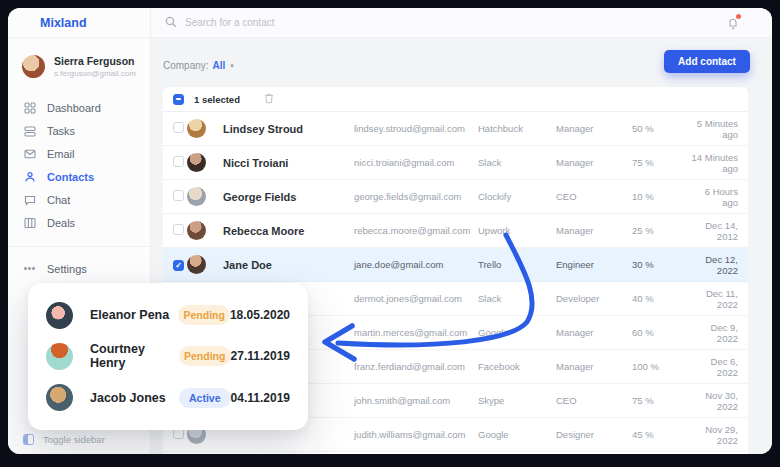 This screenshot has width=780, height=467. I want to click on chevron-down-icon: ▾, so click(232, 66).